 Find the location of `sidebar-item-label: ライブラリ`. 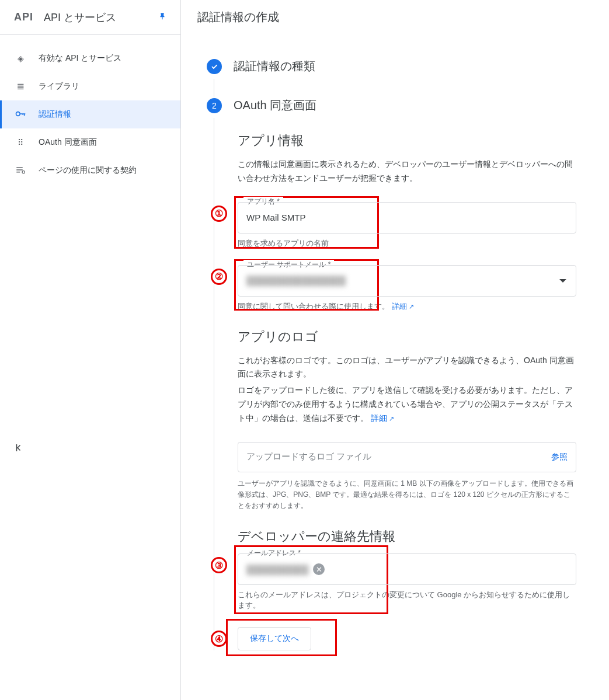

sidebar-item-label: ライブラリ is located at coordinates (59, 86).